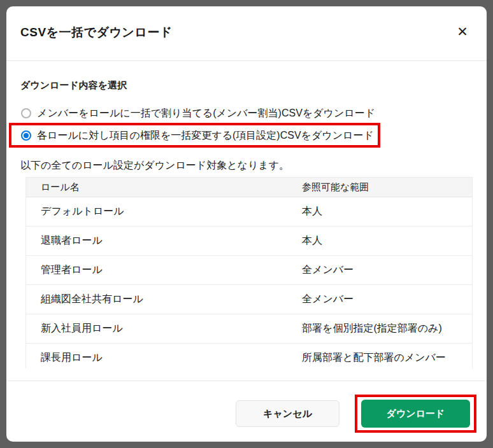  I want to click on role-name-cell: デフォルトロール, so click(164, 211).